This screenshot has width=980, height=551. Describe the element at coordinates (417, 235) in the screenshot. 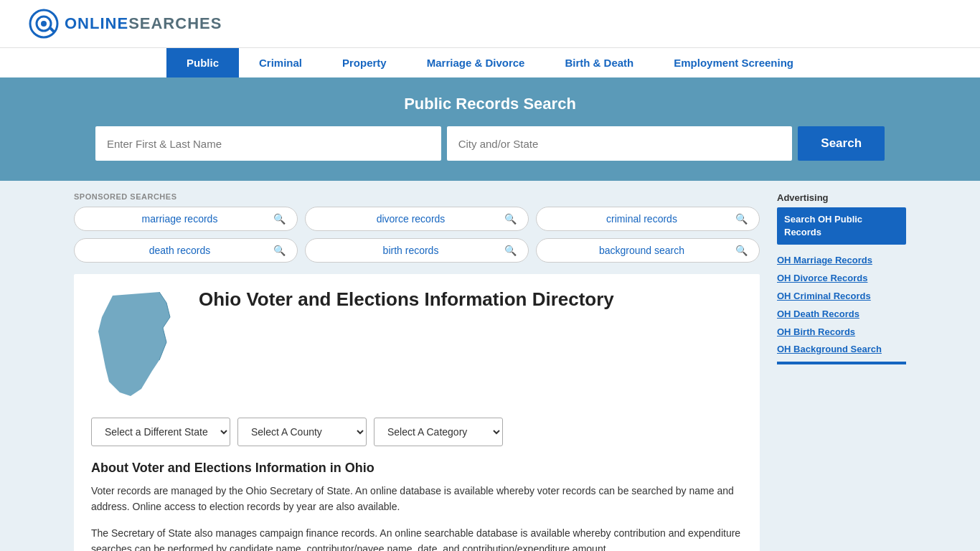

I see `sponsored-grid: marriage records 🔍 divorce records 🔍 cri…` at that location.